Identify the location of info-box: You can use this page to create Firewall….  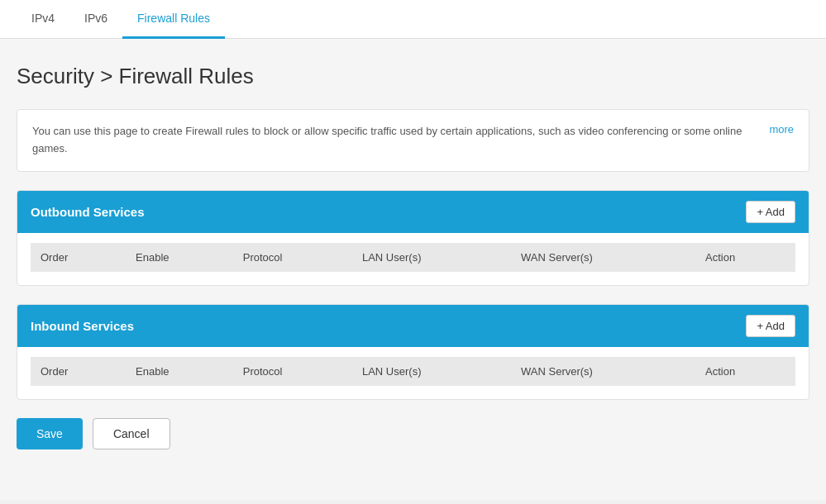
(413, 140).